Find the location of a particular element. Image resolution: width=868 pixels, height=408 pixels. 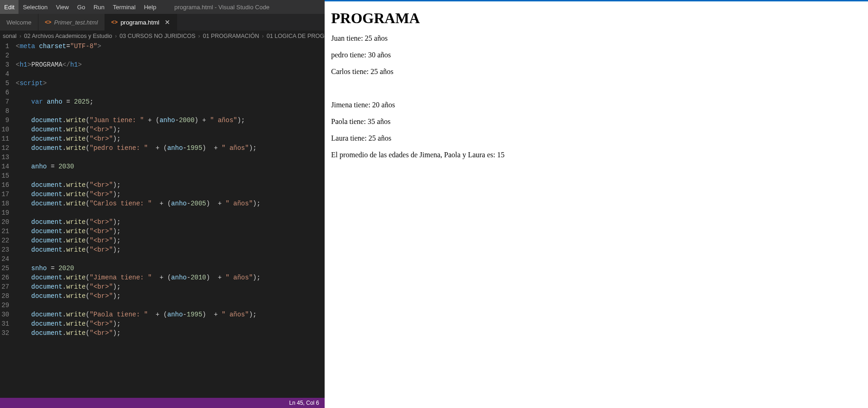

code-line: var anho = 2025; is located at coordinates (170, 102).